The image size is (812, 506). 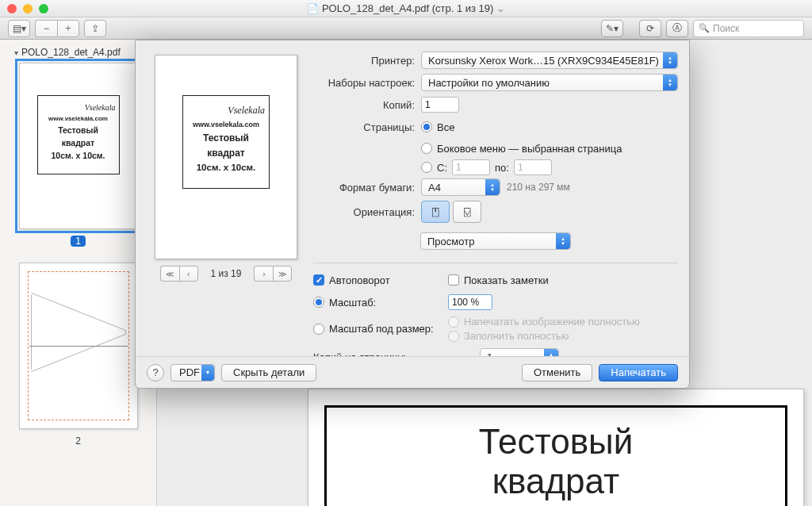 What do you see at coordinates (79, 146) in the screenshot?
I see `thumbnail-page-1: Vselekala www.vselekala.com Тестовый ква…` at bounding box center [79, 146].